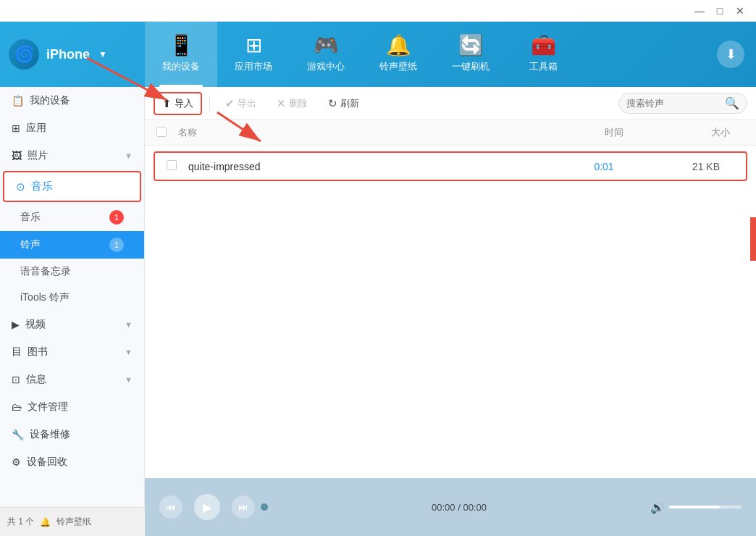  What do you see at coordinates (72, 298) in the screenshot?
I see `sidebar-subitem-itools-ringtone: iTools 铃声` at bounding box center [72, 298].